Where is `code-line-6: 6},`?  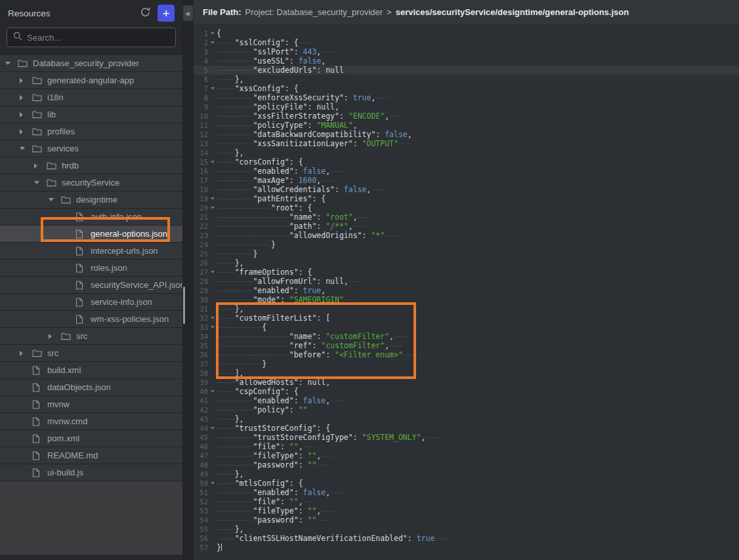 code-line-6: 6}, is located at coordinates (466, 79).